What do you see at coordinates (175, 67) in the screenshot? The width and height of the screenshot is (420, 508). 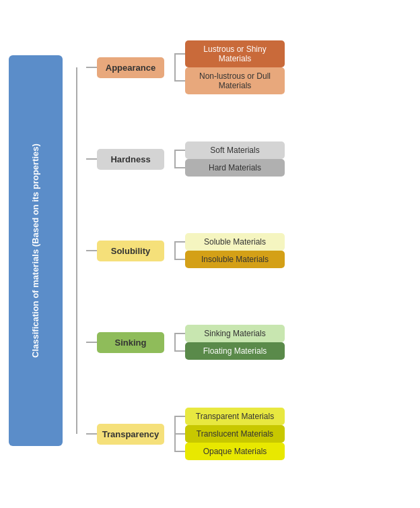 I see `sub-trunk-appearance` at bounding box center [175, 67].